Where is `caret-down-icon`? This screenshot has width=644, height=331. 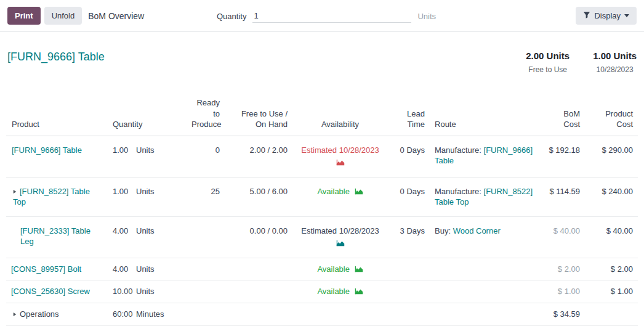 caret-down-icon is located at coordinates (627, 16).